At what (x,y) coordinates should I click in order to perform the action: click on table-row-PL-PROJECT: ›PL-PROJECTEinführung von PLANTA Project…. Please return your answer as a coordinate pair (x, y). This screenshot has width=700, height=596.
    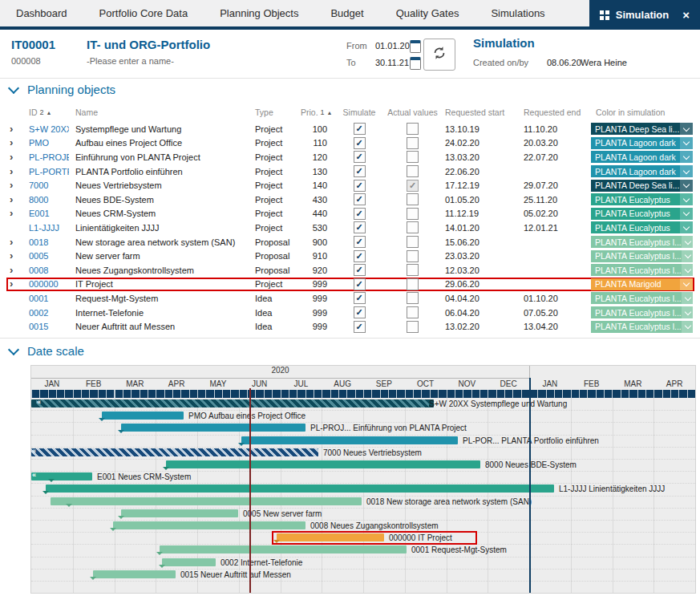
    Looking at the image, I should click on (350, 157).